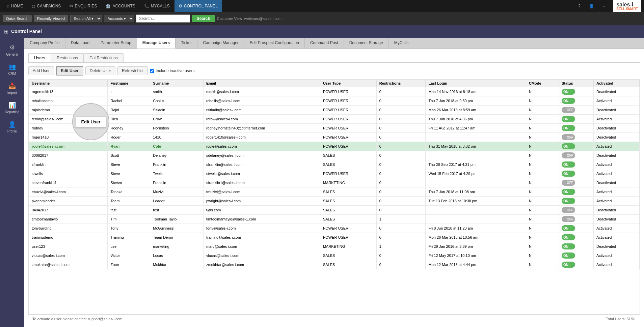 The height and width of the screenshot is (327, 644). Describe the element at coordinates (186, 43) in the screenshot. I see `tab-ticker: Ticker` at that location.